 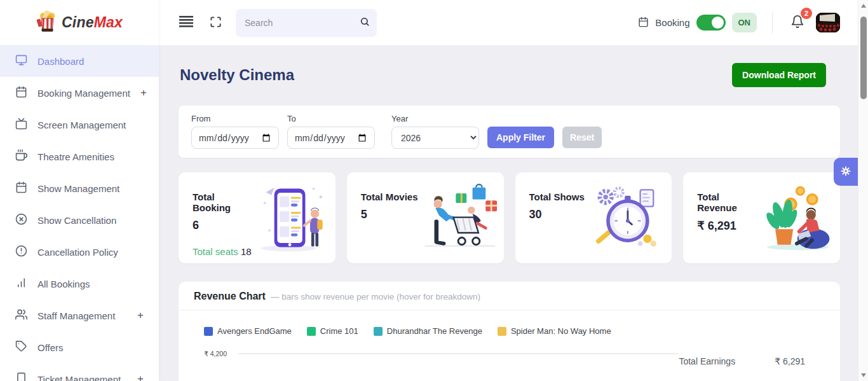 I want to click on gridline, so click(x=458, y=354).